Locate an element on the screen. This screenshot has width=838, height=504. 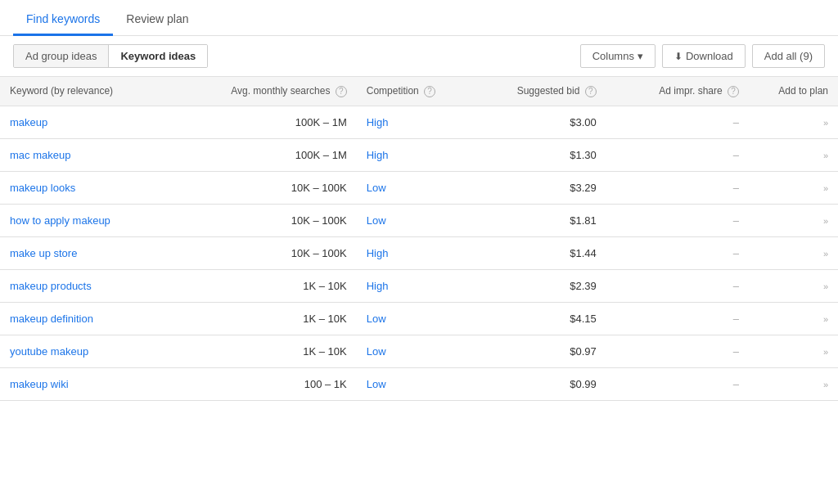
tab-find-keywords: Find keywords is located at coordinates (63, 20).